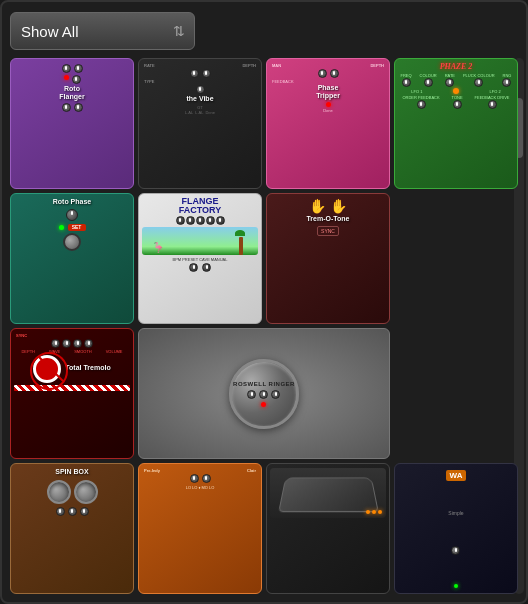  What do you see at coordinates (456, 258) in the screenshot?
I see `empty-cell-r2c4` at bounding box center [456, 258].